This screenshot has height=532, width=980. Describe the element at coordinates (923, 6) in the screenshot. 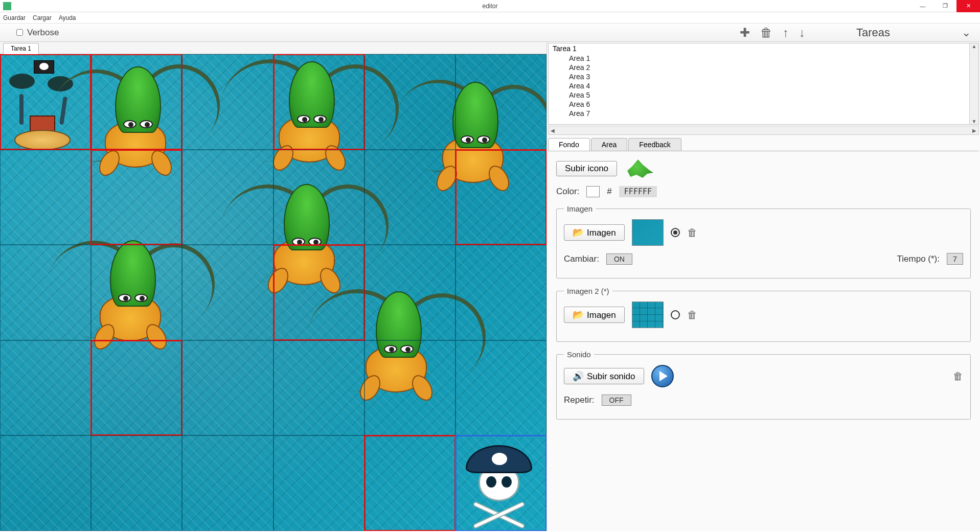

I see `minimize-button: —` at that location.